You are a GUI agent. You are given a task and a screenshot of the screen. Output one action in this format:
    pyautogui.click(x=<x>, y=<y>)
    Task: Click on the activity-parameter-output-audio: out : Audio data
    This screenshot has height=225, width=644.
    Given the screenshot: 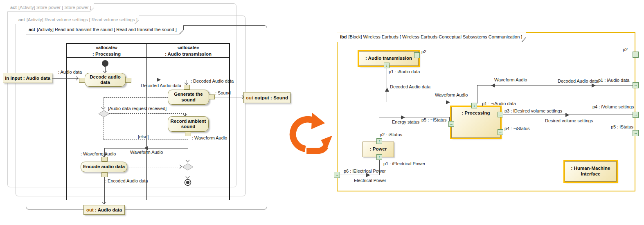 What is the action you would take?
    pyautogui.click(x=104, y=210)
    